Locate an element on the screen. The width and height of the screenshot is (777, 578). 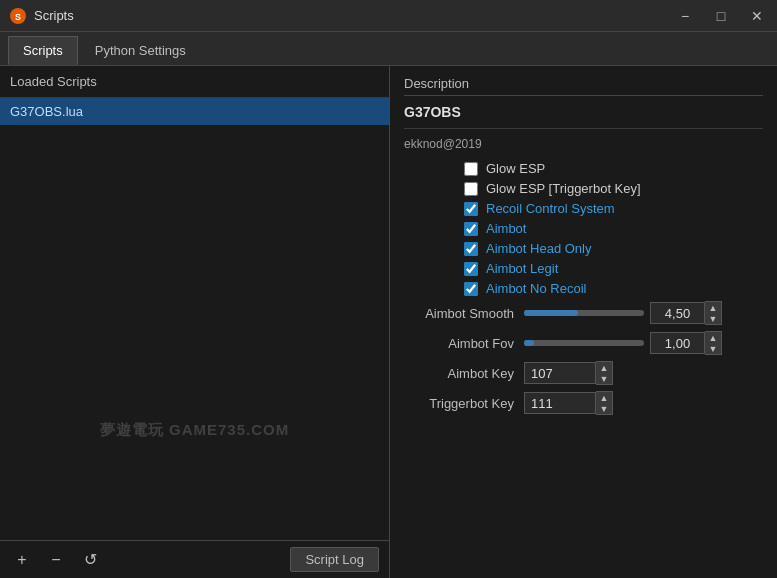
aimbot-key-up: ▲ is located at coordinates (604, 368).